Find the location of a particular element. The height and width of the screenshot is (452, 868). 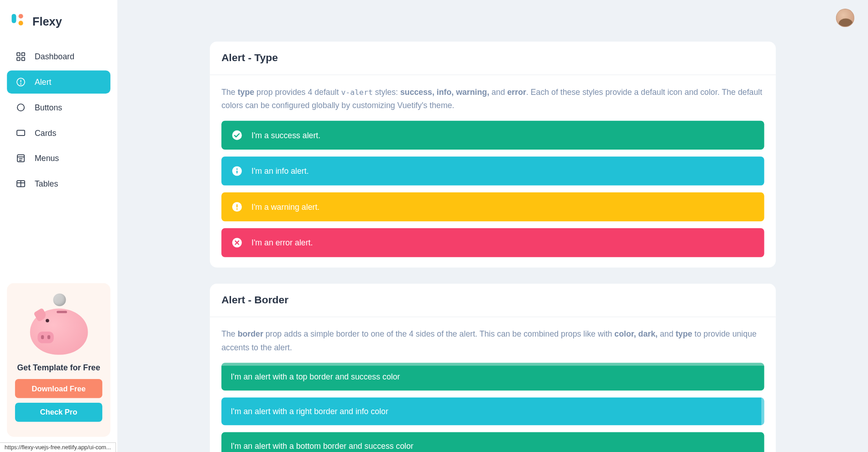

logo-mark-icon is located at coordinates (19, 21).